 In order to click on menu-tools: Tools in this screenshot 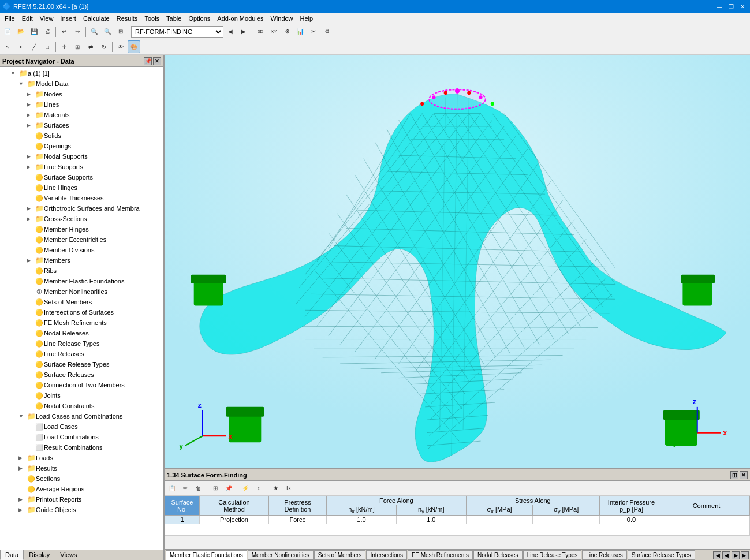, I will do `click(152, 18)`.